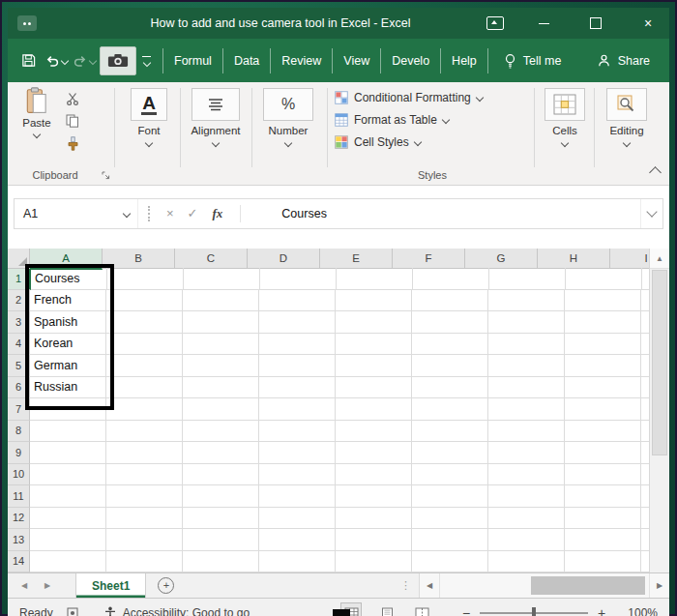 The width and height of the screenshot is (677, 616). I want to click on cell-E7, so click(373, 410).